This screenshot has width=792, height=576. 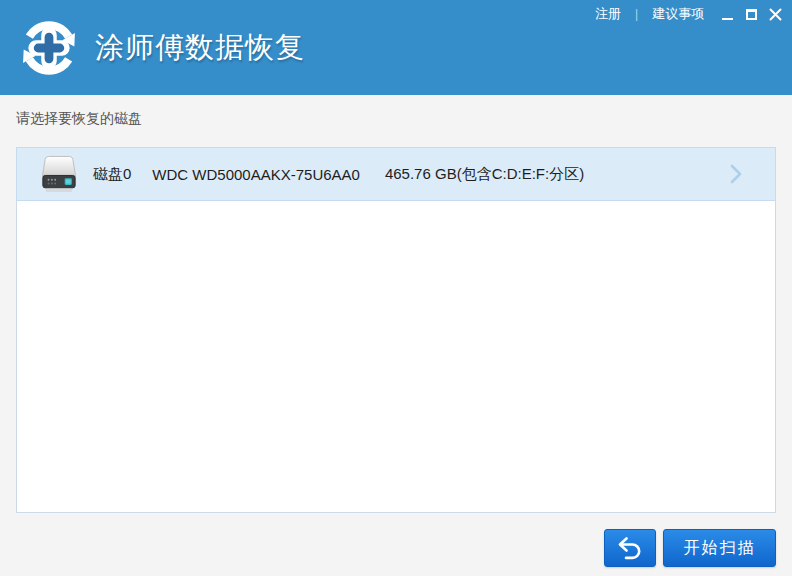 What do you see at coordinates (49, 48) in the screenshot?
I see `app-logo-sync-plus-icon` at bounding box center [49, 48].